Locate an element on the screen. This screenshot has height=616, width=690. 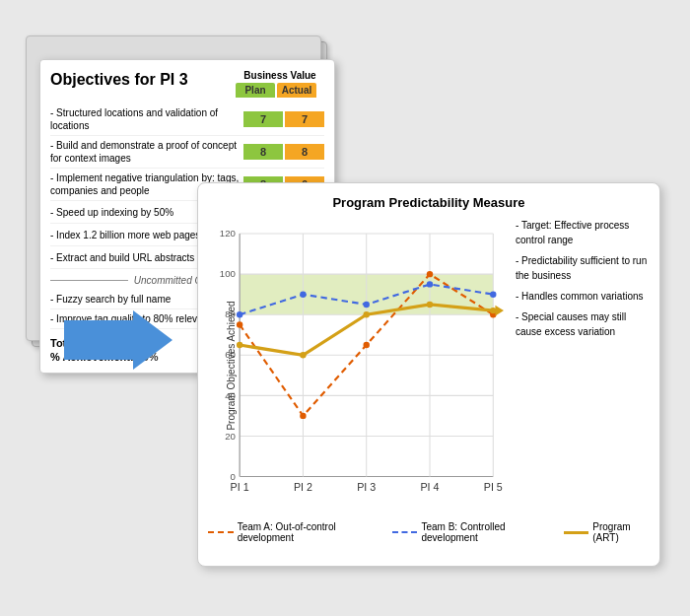
arrow-icon is located at coordinates (118, 340).